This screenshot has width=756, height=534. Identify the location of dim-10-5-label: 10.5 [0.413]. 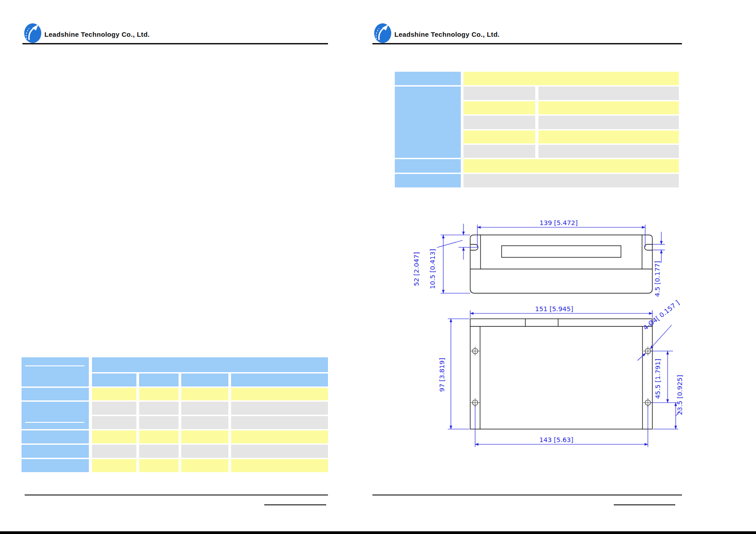
(433, 269).